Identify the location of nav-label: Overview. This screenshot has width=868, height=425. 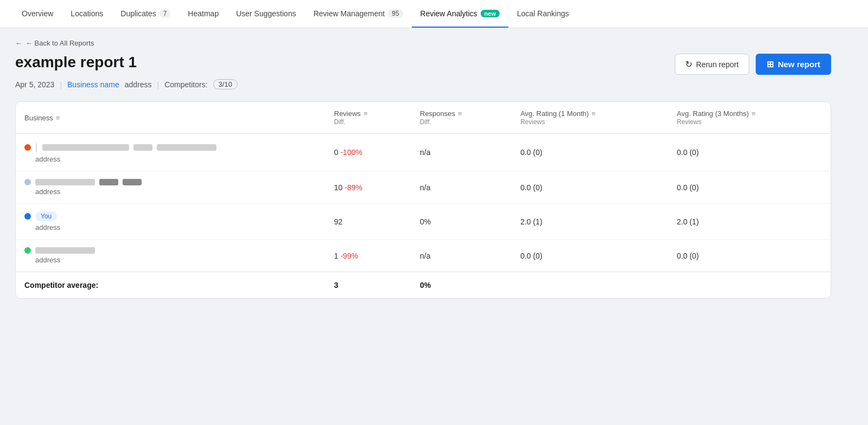
(37, 14).